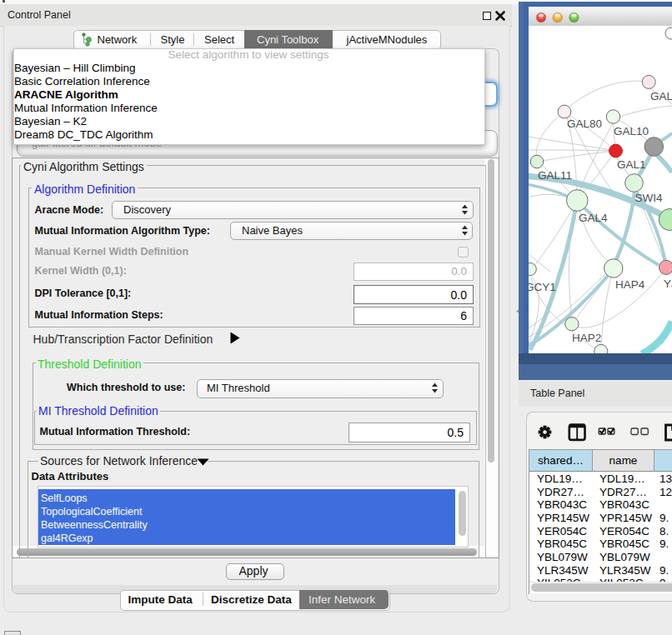 The image size is (672, 635). What do you see at coordinates (668, 283) in the screenshot?
I see `svg-text: YJ` at bounding box center [668, 283].